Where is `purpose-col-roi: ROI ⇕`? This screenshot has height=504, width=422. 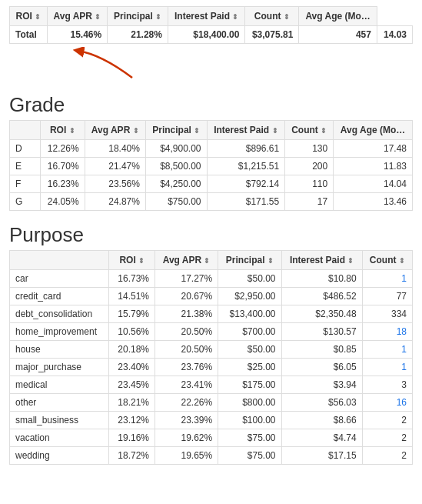
purpose-col-roi: ROI ⇕ is located at coordinates (132, 260).